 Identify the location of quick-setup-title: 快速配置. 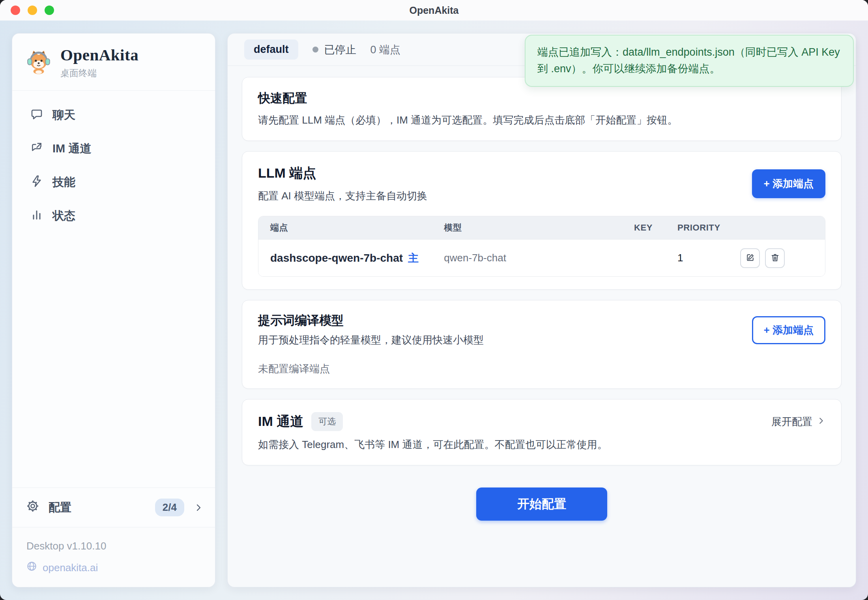
(542, 98).